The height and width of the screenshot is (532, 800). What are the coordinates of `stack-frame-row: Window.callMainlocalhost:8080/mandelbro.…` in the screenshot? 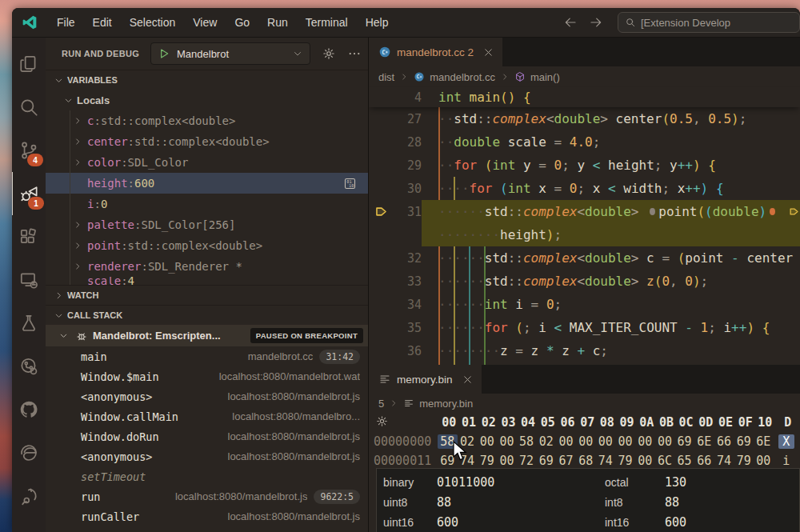 It's located at (206, 416).